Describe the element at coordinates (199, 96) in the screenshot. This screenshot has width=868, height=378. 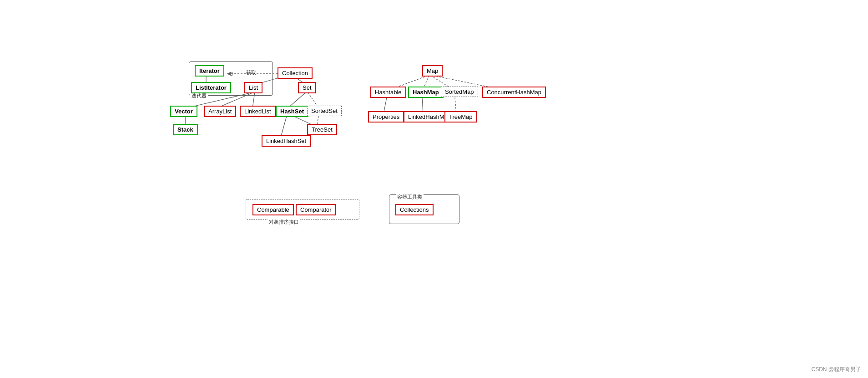
I see `iterator-group-label: 迭代器` at that location.